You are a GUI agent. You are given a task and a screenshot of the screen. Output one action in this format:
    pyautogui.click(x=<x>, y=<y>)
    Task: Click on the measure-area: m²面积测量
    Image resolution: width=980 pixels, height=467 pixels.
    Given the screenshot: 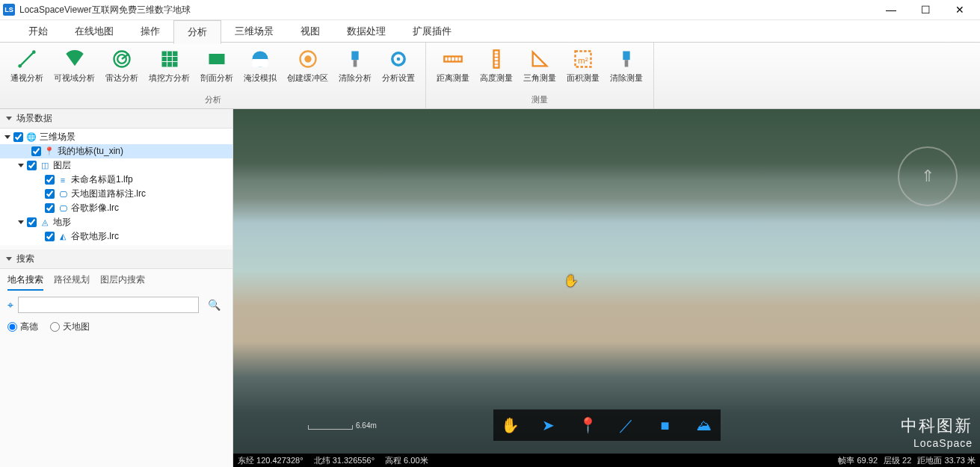 What is the action you would take?
    pyautogui.click(x=583, y=69)
    